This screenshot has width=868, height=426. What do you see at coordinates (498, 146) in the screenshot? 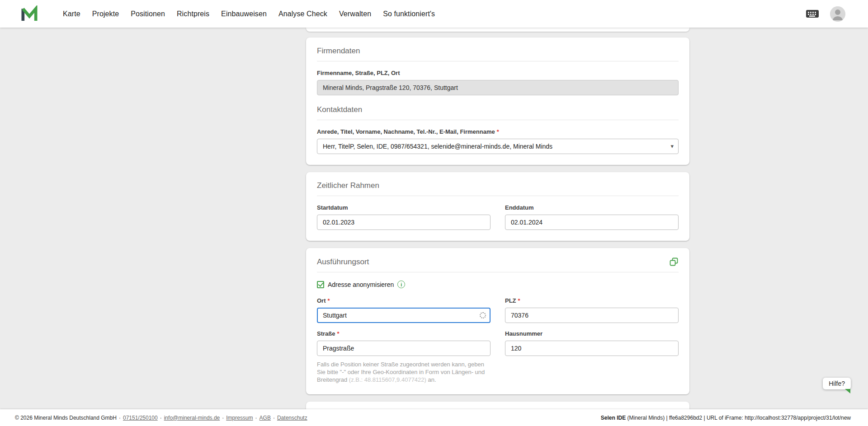
I see `kontakt-select: Herr, TitelP, Selen, IDE, 0987/654321, s…` at bounding box center [498, 146].